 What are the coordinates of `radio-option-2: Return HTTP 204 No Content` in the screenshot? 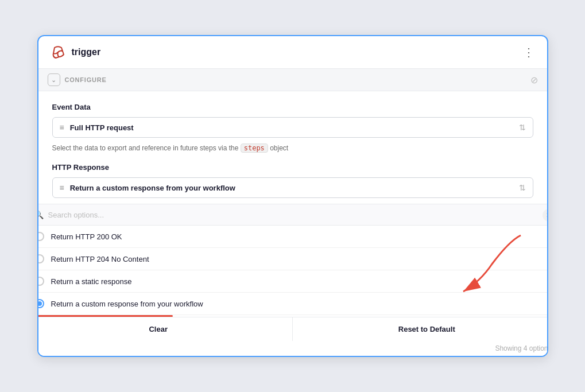 It's located at (293, 259).